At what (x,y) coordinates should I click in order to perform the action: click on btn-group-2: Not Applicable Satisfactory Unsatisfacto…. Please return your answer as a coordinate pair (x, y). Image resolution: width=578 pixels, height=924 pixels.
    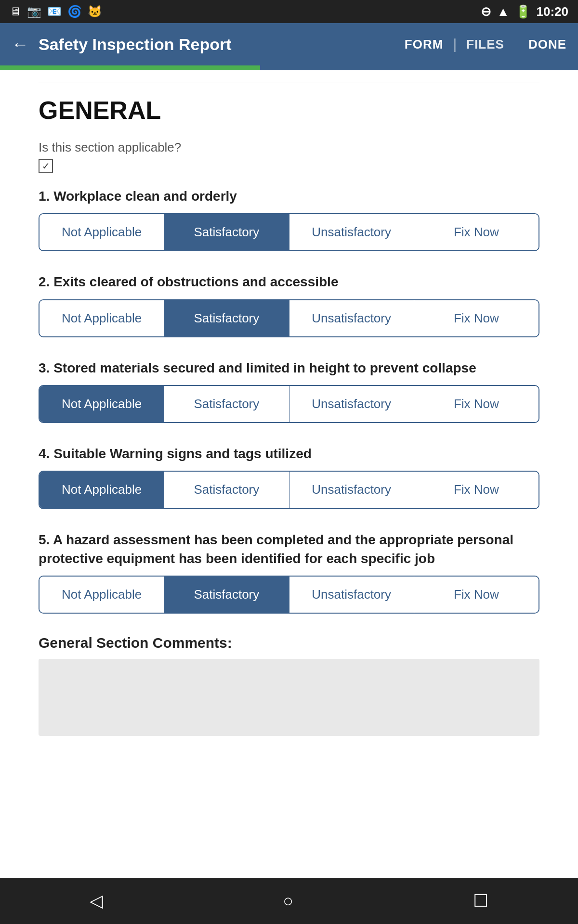
    Looking at the image, I should click on (289, 319).